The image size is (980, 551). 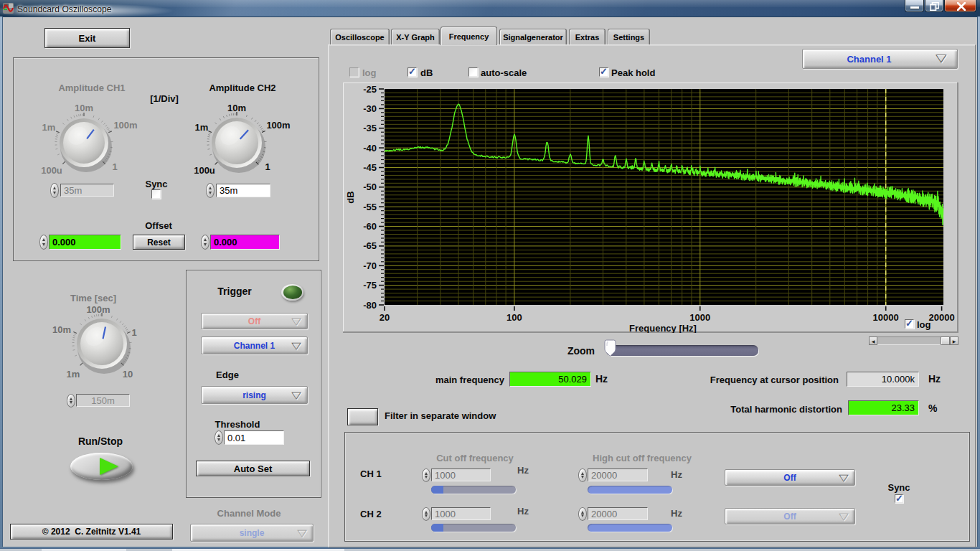 What do you see at coordinates (370, 89) in the screenshot?
I see `svg-text: -25` at bounding box center [370, 89].